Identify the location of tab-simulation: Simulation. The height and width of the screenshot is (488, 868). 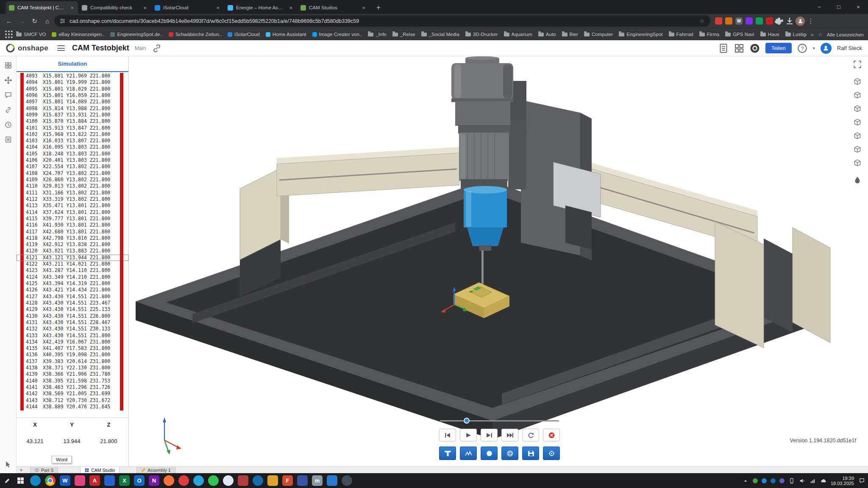
(72, 64).